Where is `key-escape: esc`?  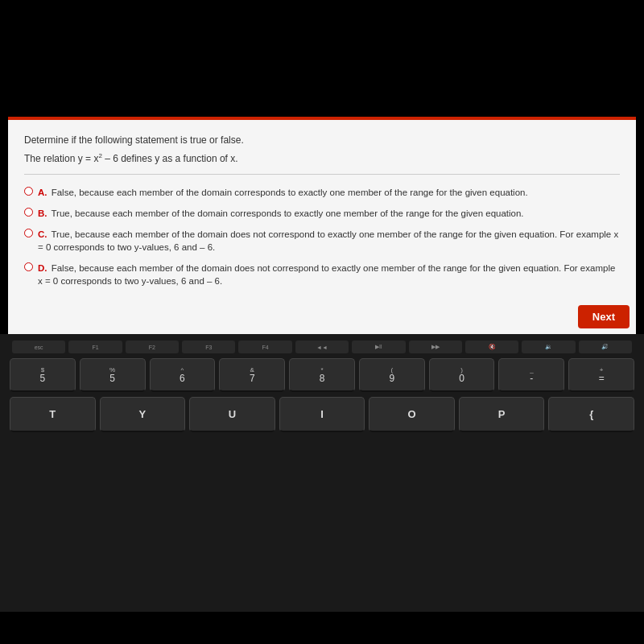
key-escape: esc is located at coordinates (39, 347).